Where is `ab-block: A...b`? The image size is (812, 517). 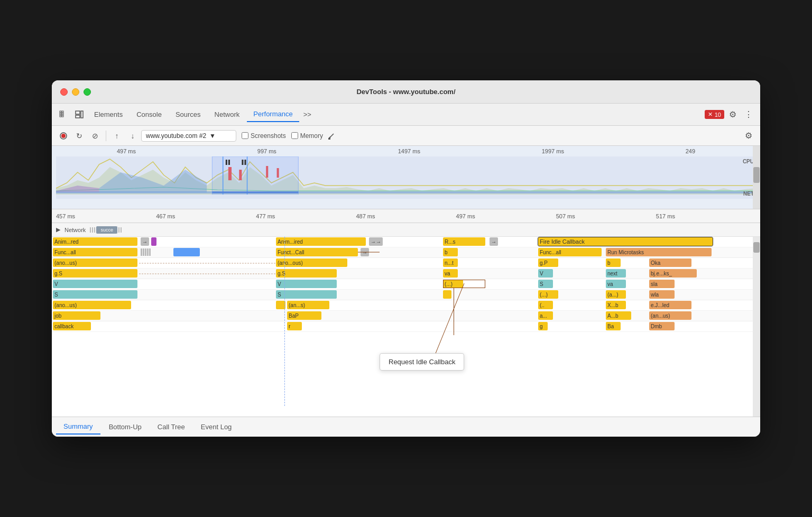 ab-block: A...b is located at coordinates (619, 316).